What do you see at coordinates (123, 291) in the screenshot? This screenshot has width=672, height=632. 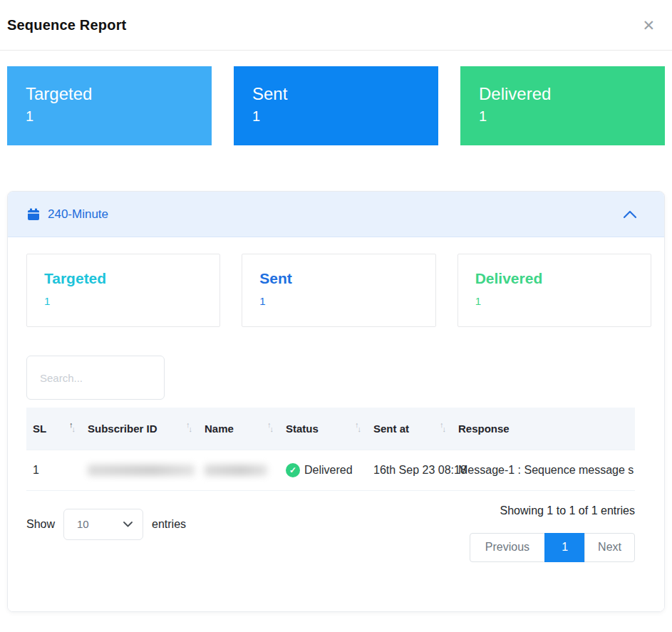 I see `stat-card-targeted: Targeted 1` at bounding box center [123, 291].